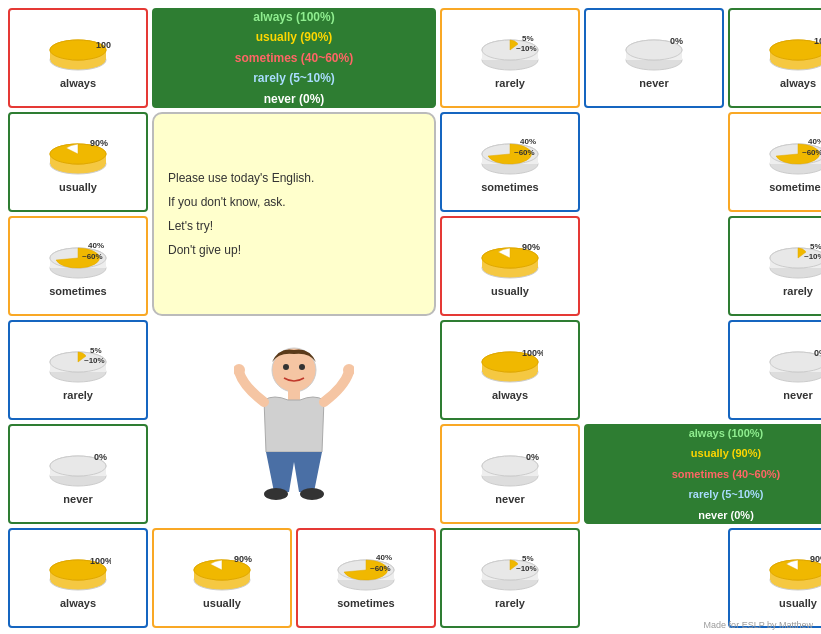  What do you see at coordinates (294, 17) in the screenshot?
I see `legend-always: always (100%)` at bounding box center [294, 17].